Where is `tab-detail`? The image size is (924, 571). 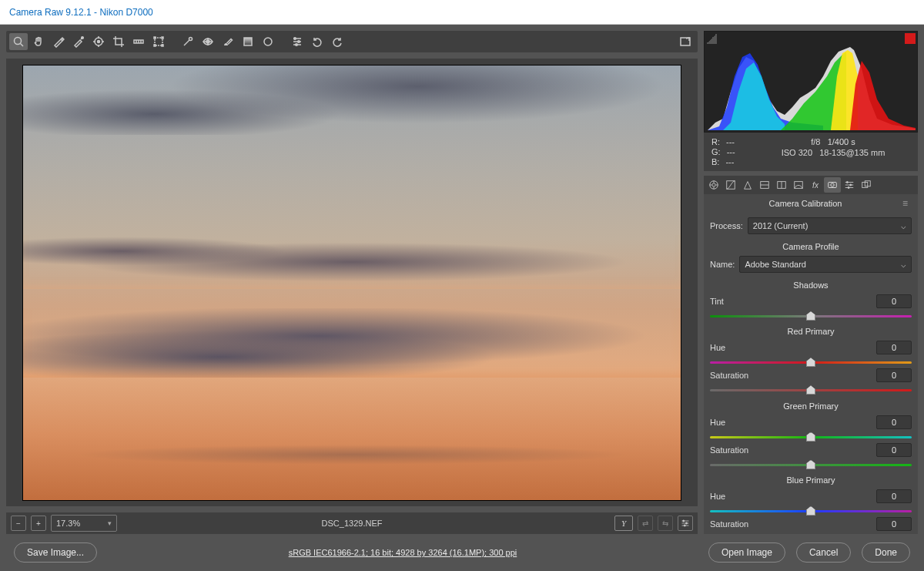
tab-detail is located at coordinates (748, 185).